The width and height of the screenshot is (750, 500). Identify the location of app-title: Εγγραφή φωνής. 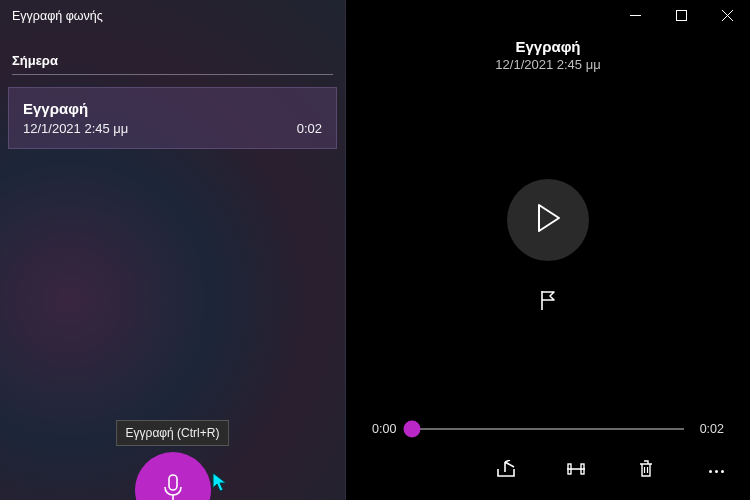
(172, 12).